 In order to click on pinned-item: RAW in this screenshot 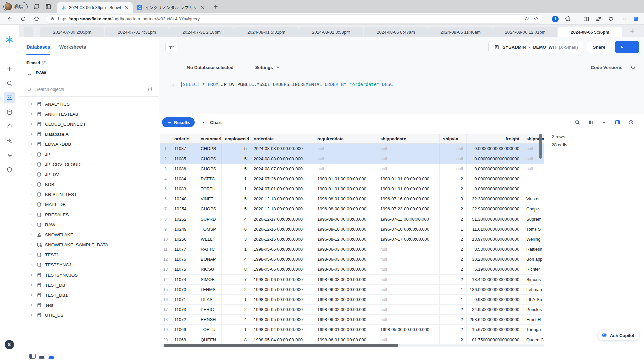, I will do `click(89, 73)`.